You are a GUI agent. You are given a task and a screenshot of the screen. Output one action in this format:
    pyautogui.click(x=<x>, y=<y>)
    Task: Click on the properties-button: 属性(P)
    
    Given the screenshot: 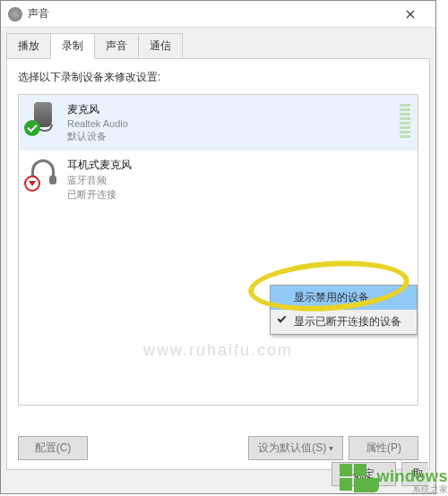 What is the action you would take?
    pyautogui.click(x=383, y=448)
    